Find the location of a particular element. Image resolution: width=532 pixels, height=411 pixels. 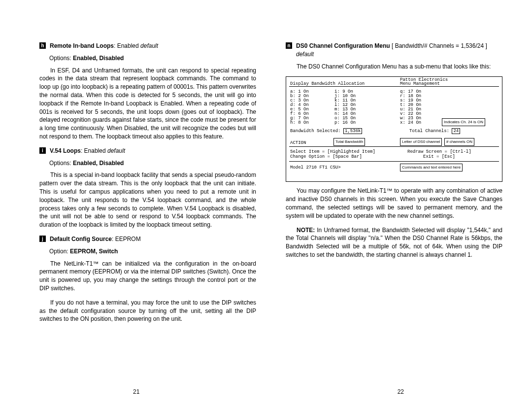

para-j2: If you do not have a terminal, you may f… is located at coordinates (148, 311).